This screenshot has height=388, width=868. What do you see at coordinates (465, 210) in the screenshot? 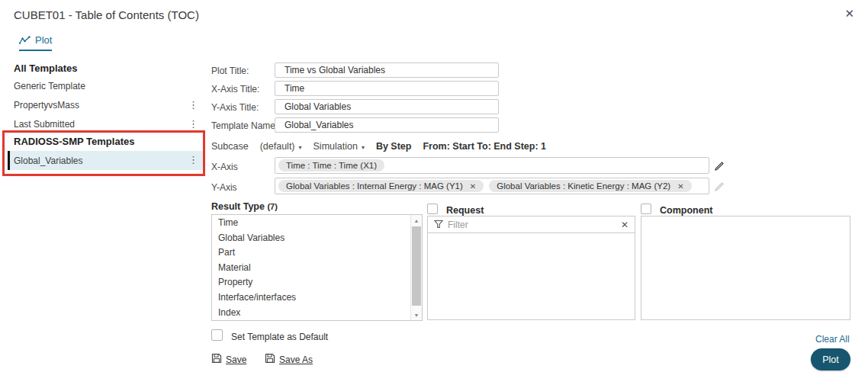
I see `request-header: Request` at bounding box center [465, 210].